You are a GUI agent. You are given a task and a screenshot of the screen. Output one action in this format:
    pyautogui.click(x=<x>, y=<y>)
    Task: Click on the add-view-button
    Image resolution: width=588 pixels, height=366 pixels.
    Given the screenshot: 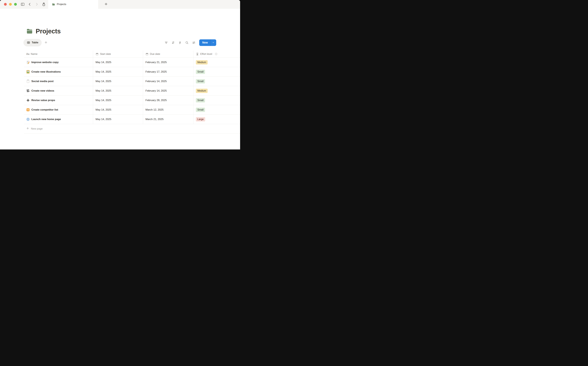 What is the action you would take?
    pyautogui.click(x=46, y=43)
    